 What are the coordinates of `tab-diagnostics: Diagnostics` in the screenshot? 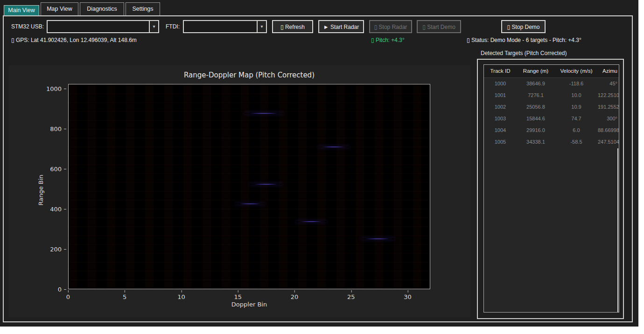 It's located at (102, 9).